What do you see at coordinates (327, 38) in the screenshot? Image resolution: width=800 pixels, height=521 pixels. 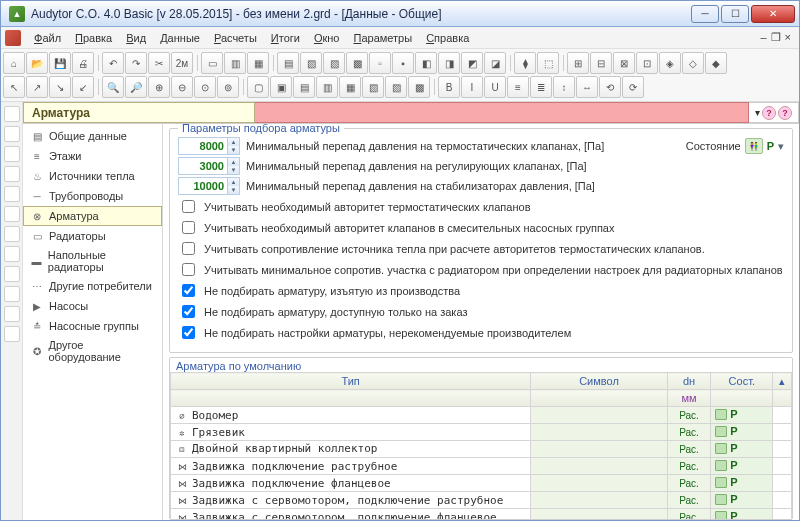 I see `menu-window: Окно` at bounding box center [327, 38].